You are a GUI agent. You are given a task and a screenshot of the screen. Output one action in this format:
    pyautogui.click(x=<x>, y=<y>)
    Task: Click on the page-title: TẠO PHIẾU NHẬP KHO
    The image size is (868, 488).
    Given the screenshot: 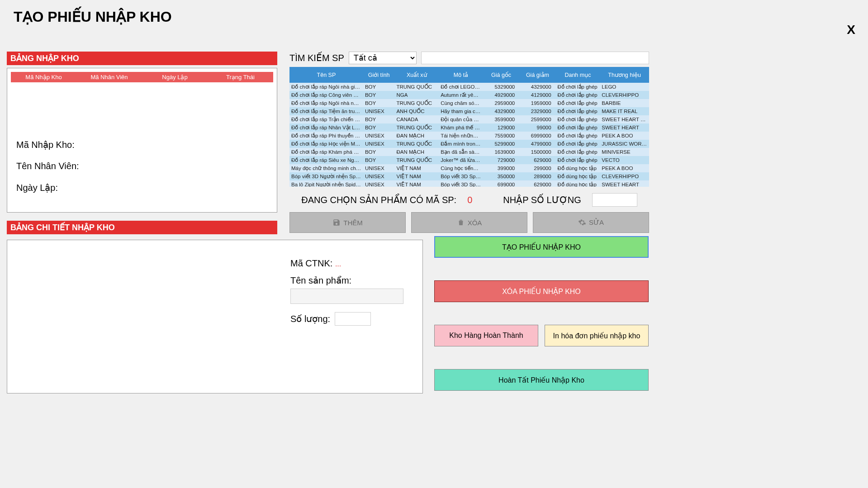 What is the action you would take?
    pyautogui.click(x=93, y=17)
    